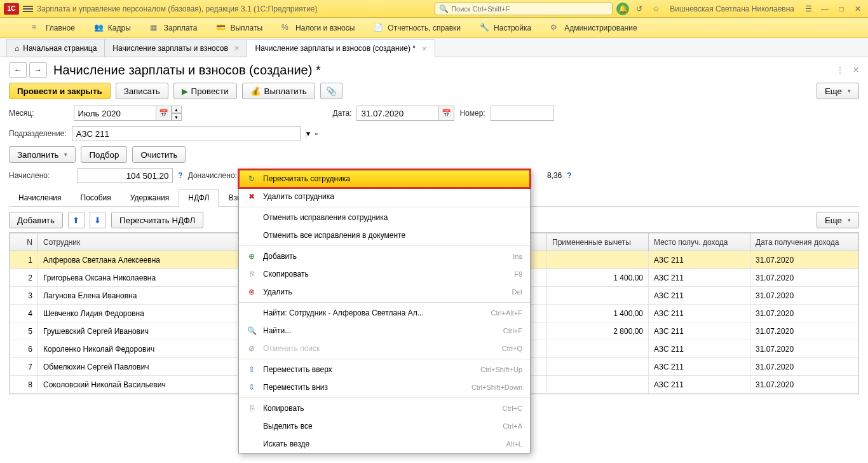 This screenshot has height=463, width=868. What do you see at coordinates (656, 9) in the screenshot?
I see `favorites-icon: ☆` at bounding box center [656, 9].